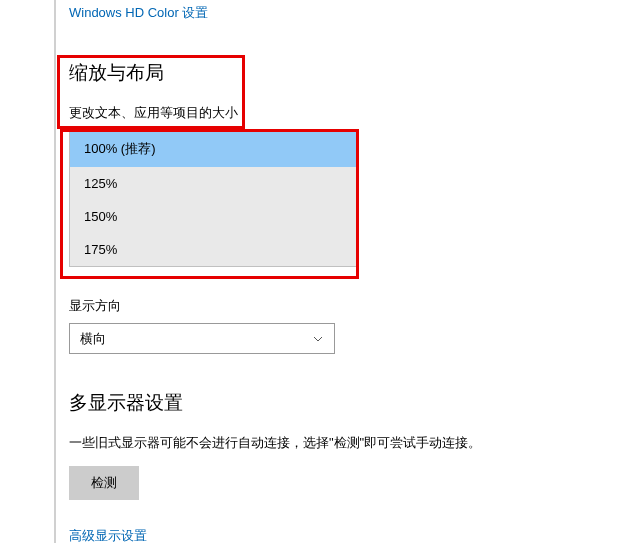  I want to click on scale-dropdown: 100% (推荐) 125% 150% 175%, so click(214, 198).